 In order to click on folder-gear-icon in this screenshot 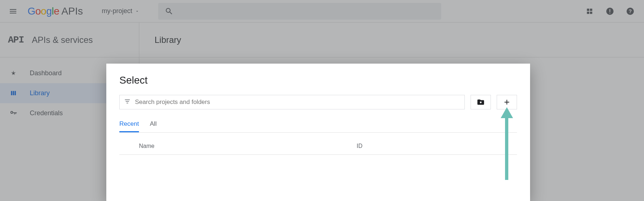, I will do `click(481, 102)`.